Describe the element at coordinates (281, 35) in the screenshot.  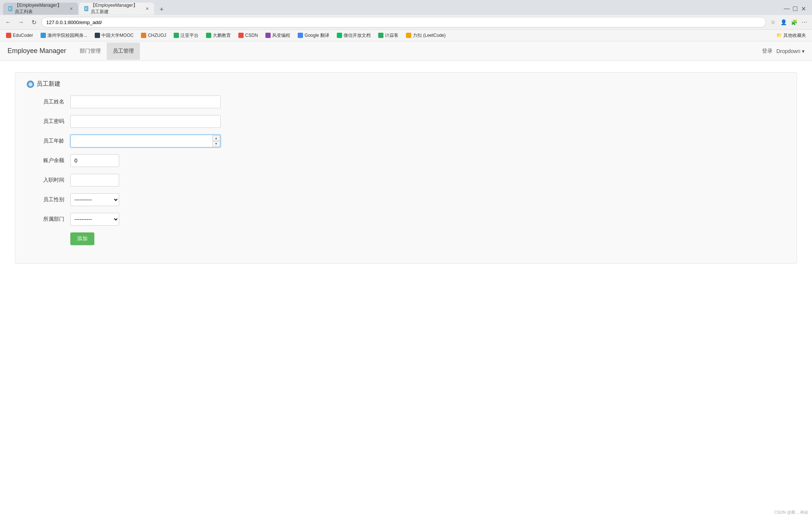
I see `bookmark-fengbian-label: 风变编程` at that location.